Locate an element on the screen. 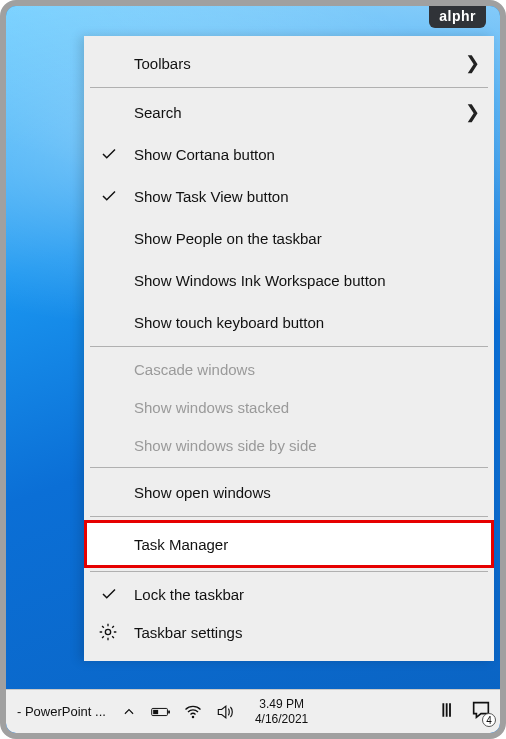 This screenshot has height=739, width=506. app-icon-generic is located at coordinates (450, 712).